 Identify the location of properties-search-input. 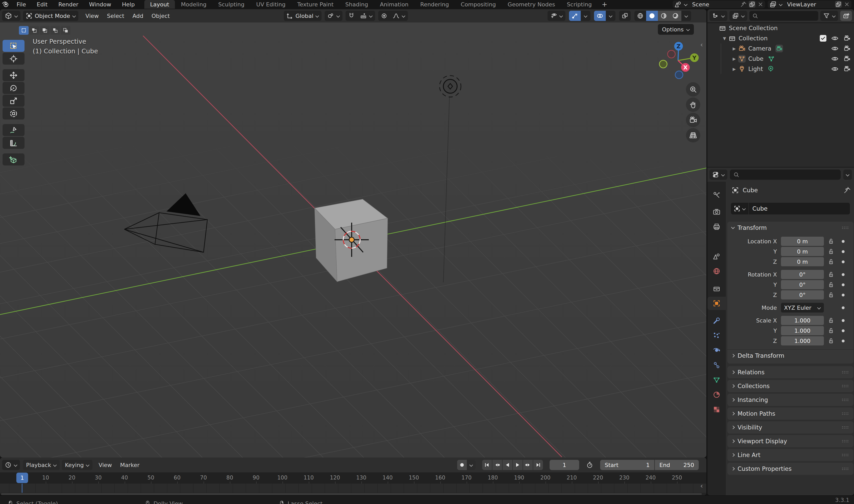
(785, 175).